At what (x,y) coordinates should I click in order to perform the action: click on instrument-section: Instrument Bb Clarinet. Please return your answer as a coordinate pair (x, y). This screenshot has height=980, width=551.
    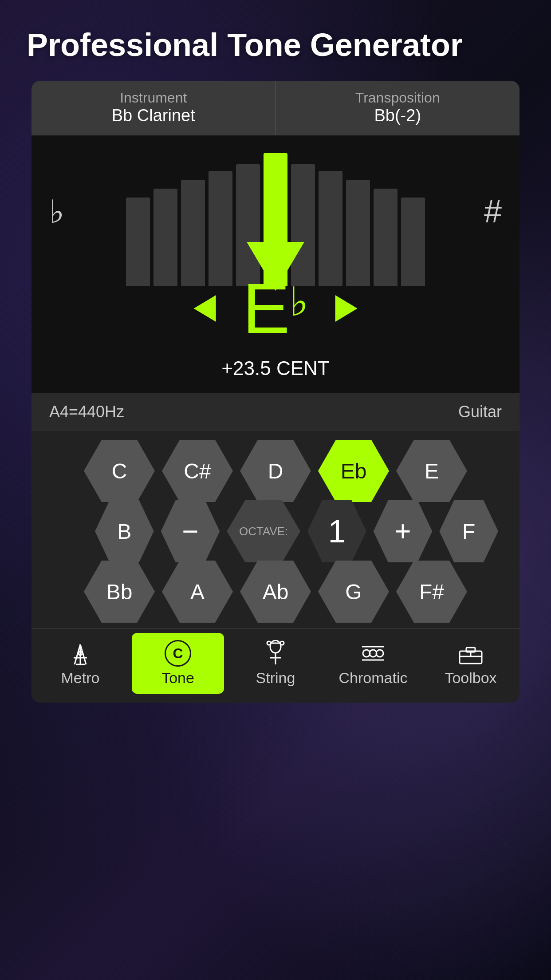
    Looking at the image, I should click on (153, 108).